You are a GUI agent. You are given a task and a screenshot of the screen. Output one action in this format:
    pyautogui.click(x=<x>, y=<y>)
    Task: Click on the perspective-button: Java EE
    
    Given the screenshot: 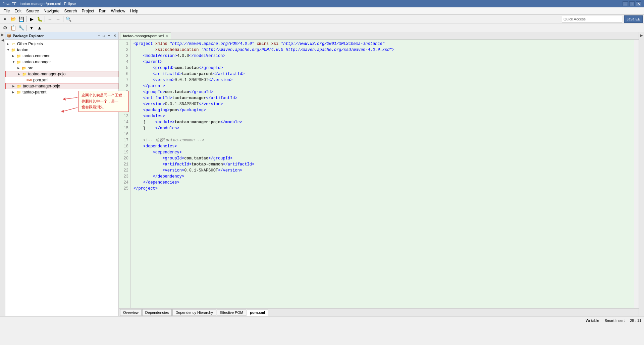 What is the action you would take?
    pyautogui.click(x=633, y=19)
    